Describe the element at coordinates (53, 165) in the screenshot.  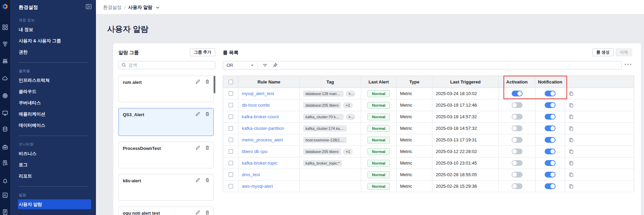
I see `sidebar-item: 로그` at that location.